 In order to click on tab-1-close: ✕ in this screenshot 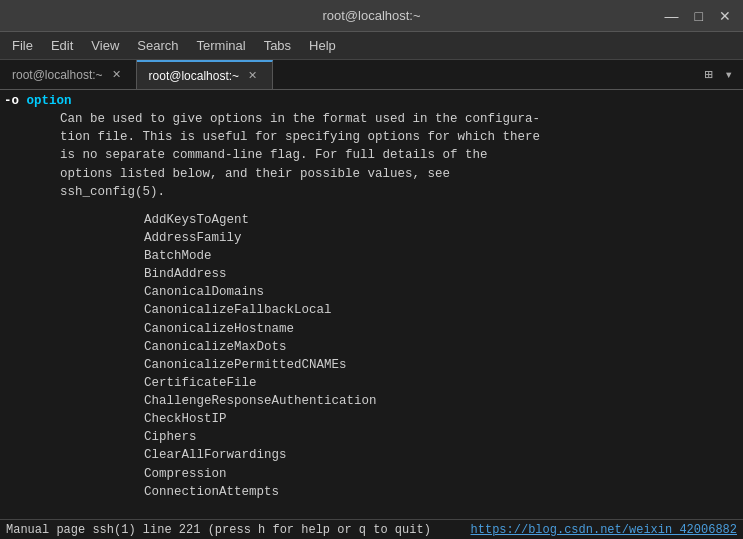, I will do `click(116, 74)`.